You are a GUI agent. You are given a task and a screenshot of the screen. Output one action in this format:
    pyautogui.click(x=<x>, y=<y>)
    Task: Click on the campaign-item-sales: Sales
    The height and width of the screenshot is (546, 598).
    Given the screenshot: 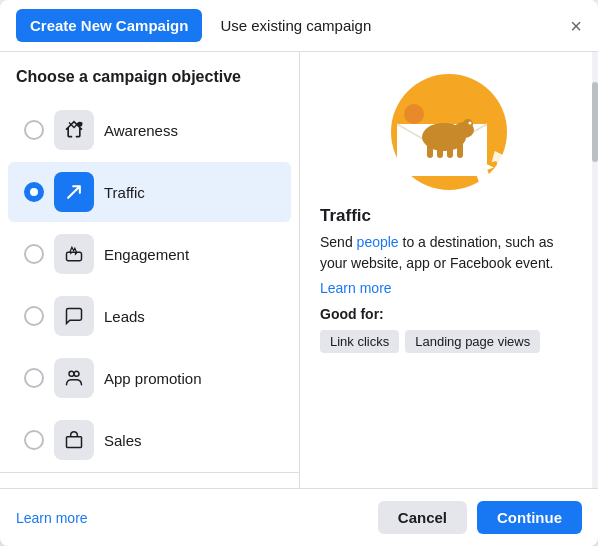 What is the action you would take?
    pyautogui.click(x=150, y=440)
    